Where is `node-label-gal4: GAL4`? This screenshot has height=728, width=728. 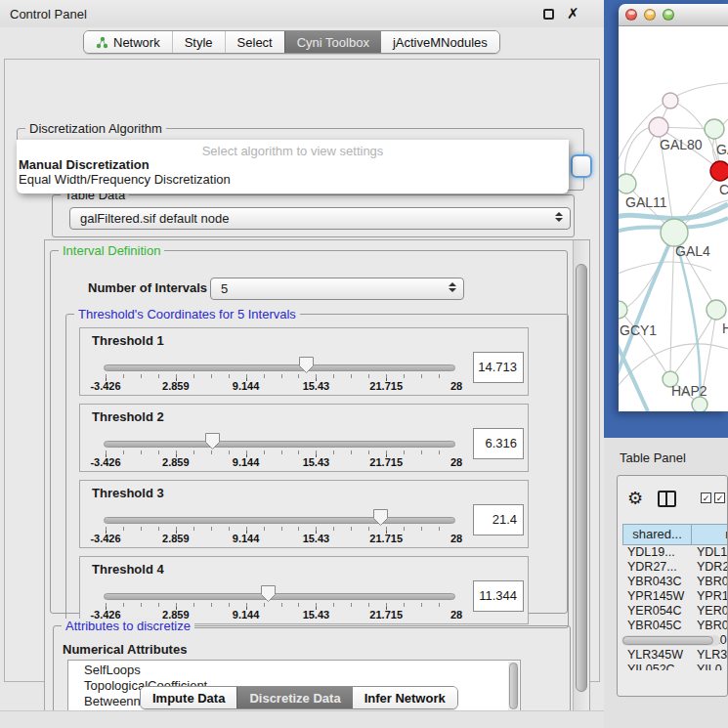 node-label-gal4: GAL4 is located at coordinates (693, 251).